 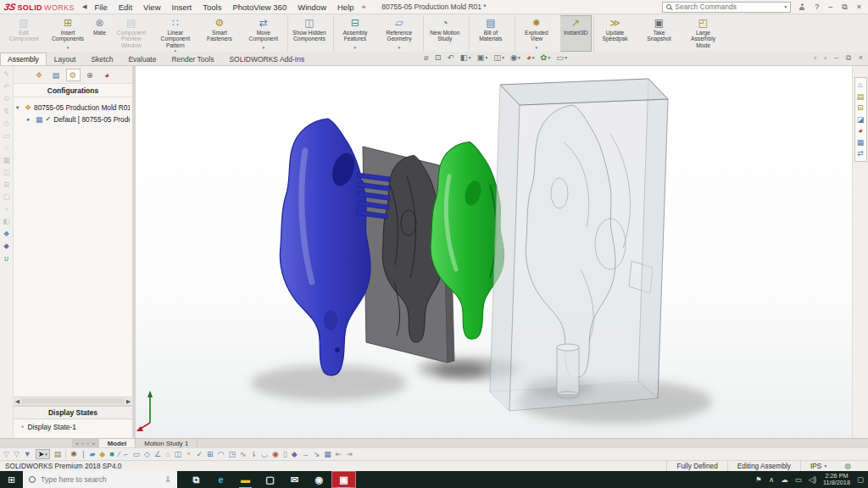 I want to click on zoom-to-fit-icon: ⌀, so click(x=426, y=58).